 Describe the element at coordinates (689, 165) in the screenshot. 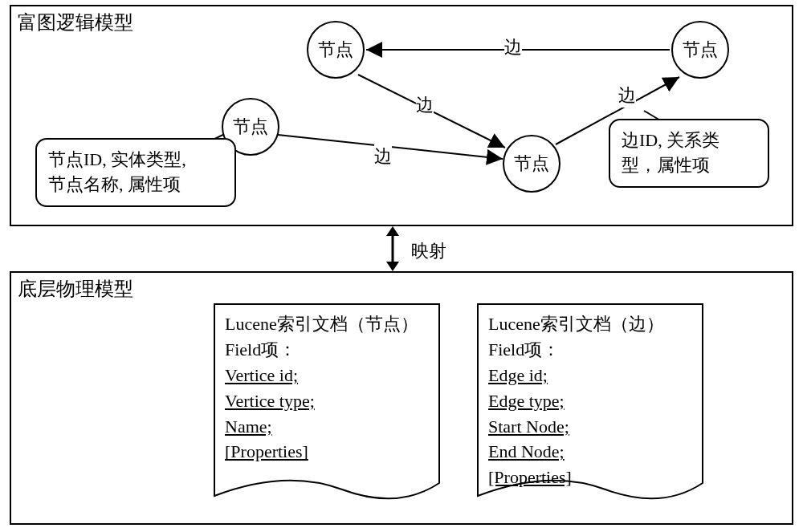

I see `bubble-line: 型，属性项` at that location.